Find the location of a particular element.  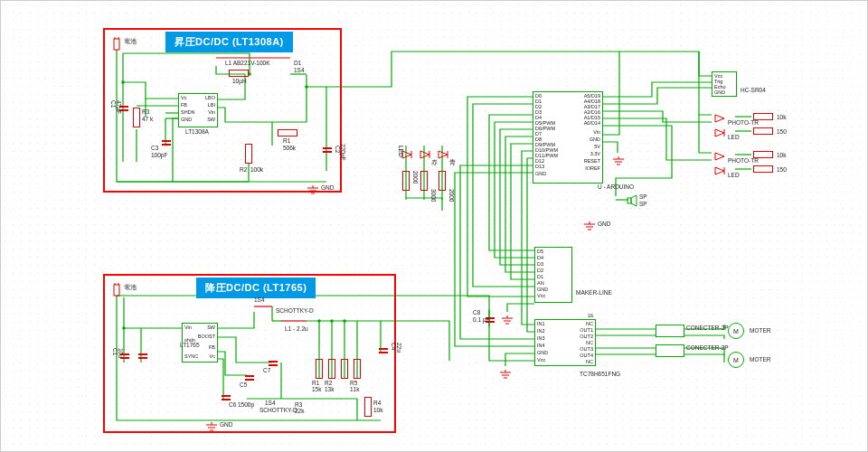

c3-val: 100pF is located at coordinates (159, 155).